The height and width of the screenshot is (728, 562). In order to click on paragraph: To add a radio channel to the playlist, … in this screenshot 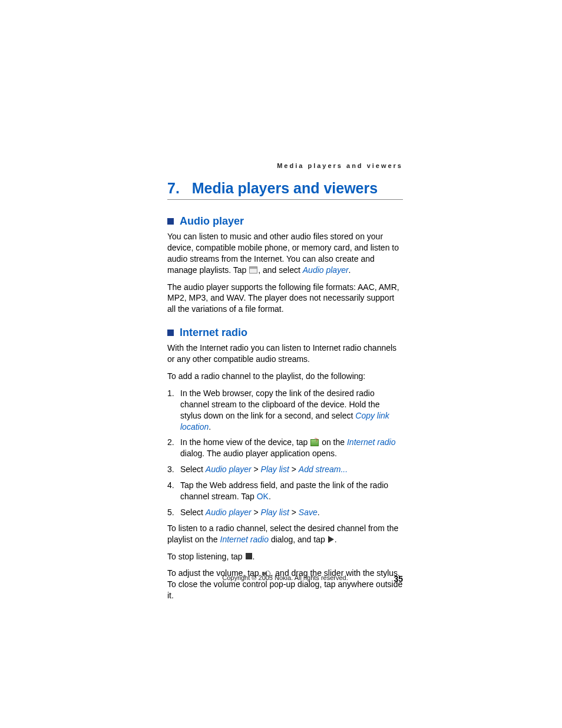, I will do `click(285, 376)`.